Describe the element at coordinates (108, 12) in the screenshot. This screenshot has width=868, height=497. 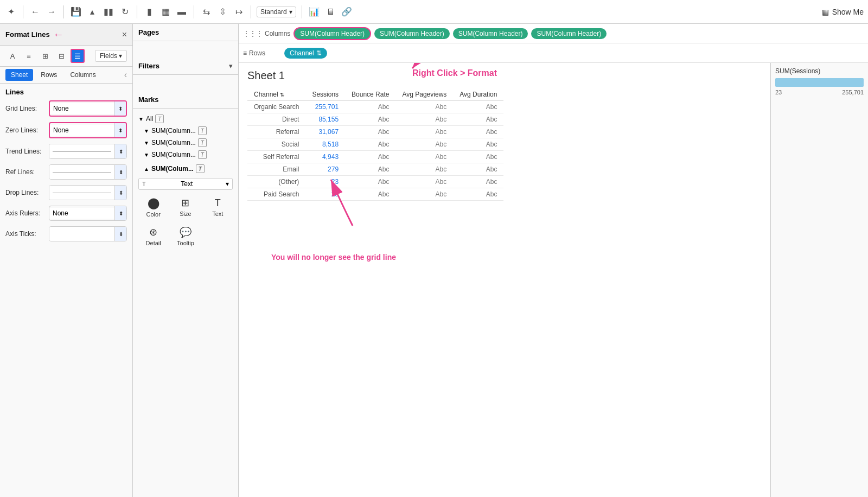
I see `pause-icon: ▮▮` at that location.